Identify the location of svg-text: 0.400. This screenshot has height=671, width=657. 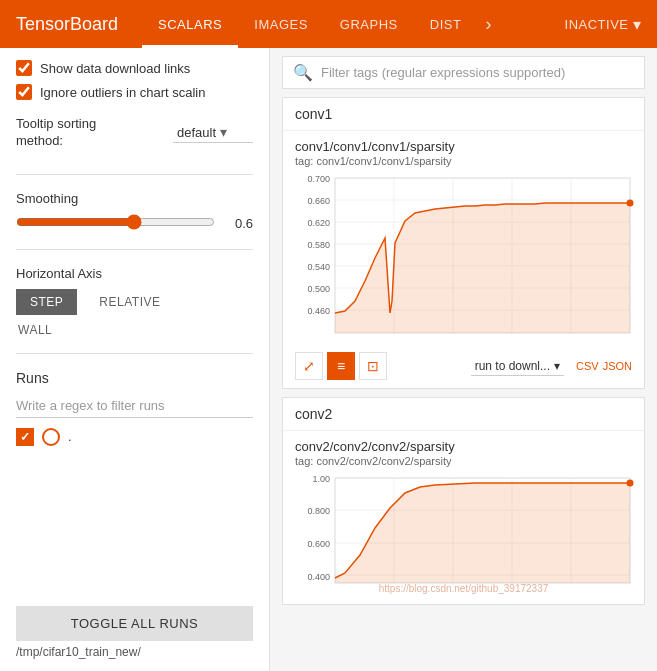
(318, 577).